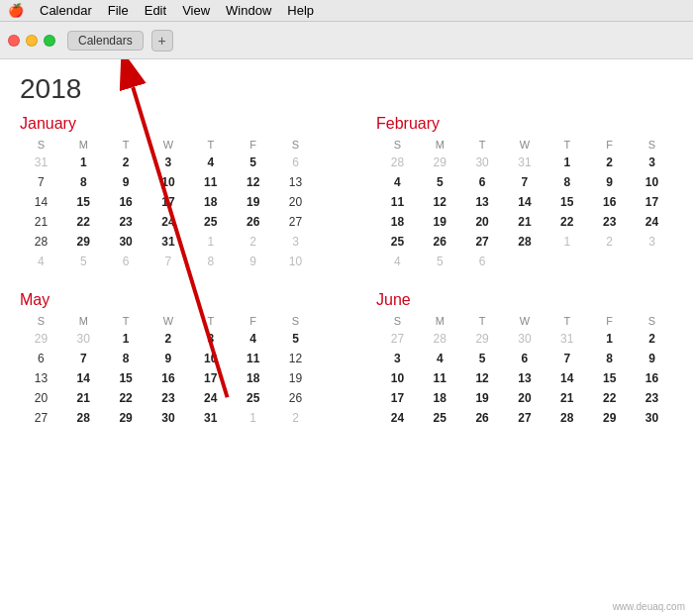 The width and height of the screenshot is (693, 616). Describe the element at coordinates (295, 321) in the screenshot. I see `col-sat: S` at that location.